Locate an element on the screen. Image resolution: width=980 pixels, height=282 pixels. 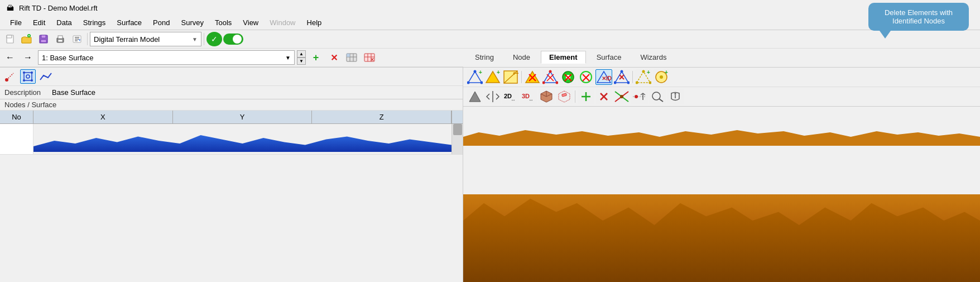
tab-string: String is located at coordinates (484, 57).